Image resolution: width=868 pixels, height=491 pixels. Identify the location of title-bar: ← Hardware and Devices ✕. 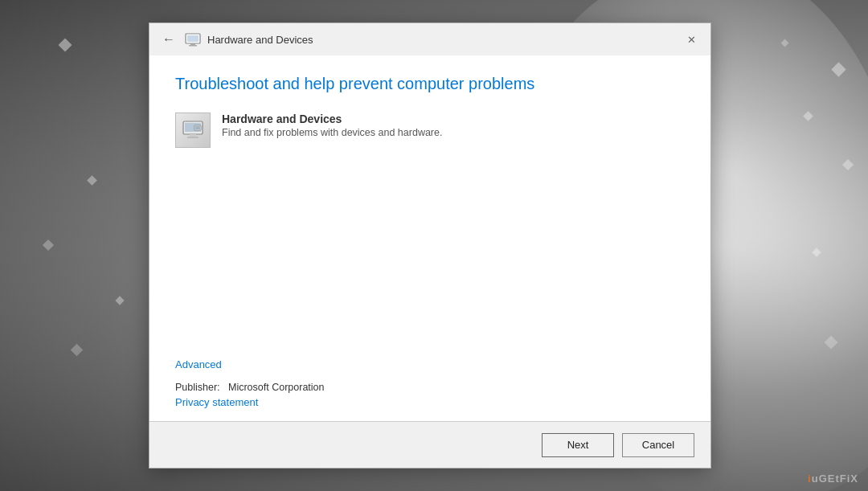
(430, 39).